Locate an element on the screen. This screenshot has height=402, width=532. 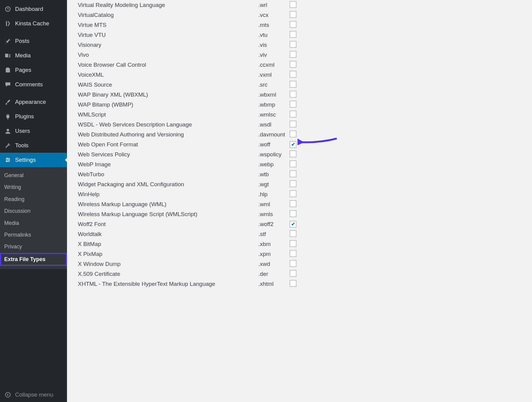
file-type-name: Virtue MTS is located at coordinates (168, 25).